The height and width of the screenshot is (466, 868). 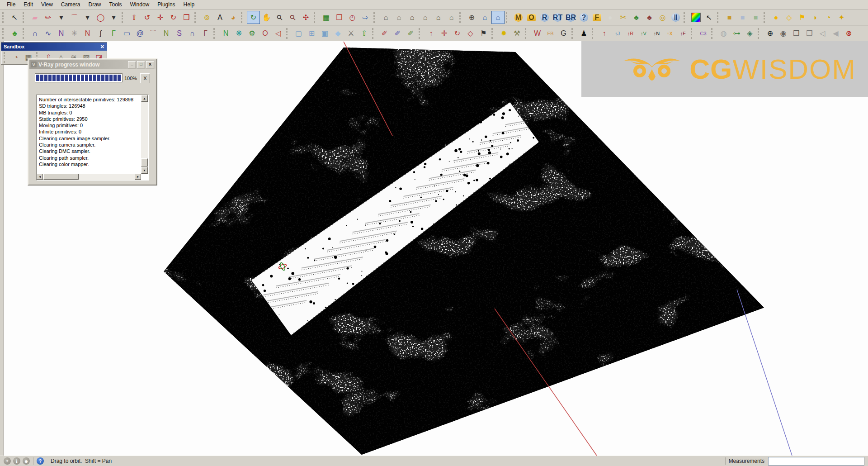 What do you see at coordinates (127, 33) in the screenshot?
I see `curve-rect-tool: ▭` at bounding box center [127, 33].